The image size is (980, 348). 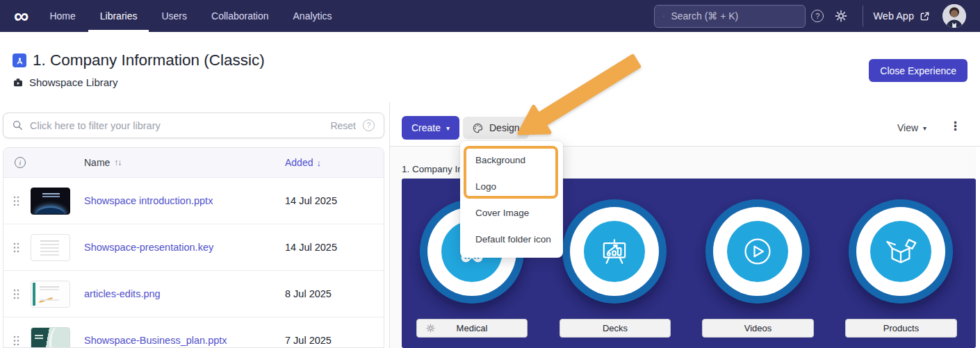 I want to click on table-row: articles-edits.png 8 Jul 2025, so click(x=193, y=295).